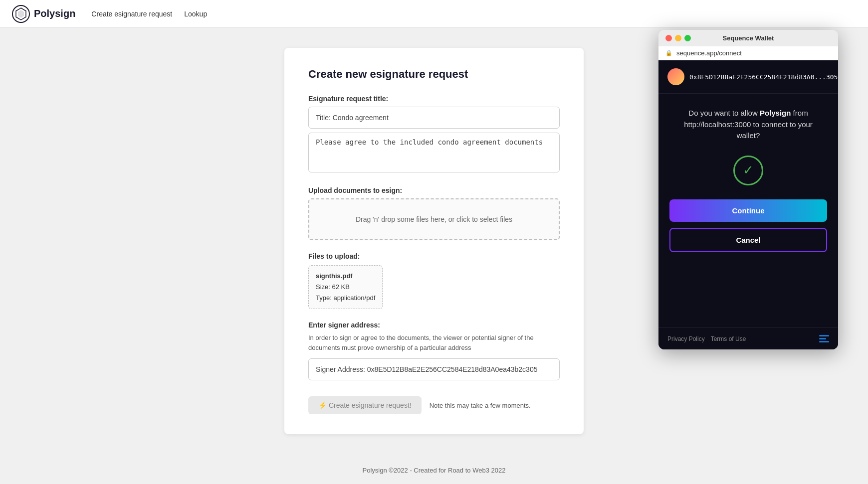 The width and height of the screenshot is (868, 484). I want to click on nav-create-esignature: Create esignature request, so click(132, 14).